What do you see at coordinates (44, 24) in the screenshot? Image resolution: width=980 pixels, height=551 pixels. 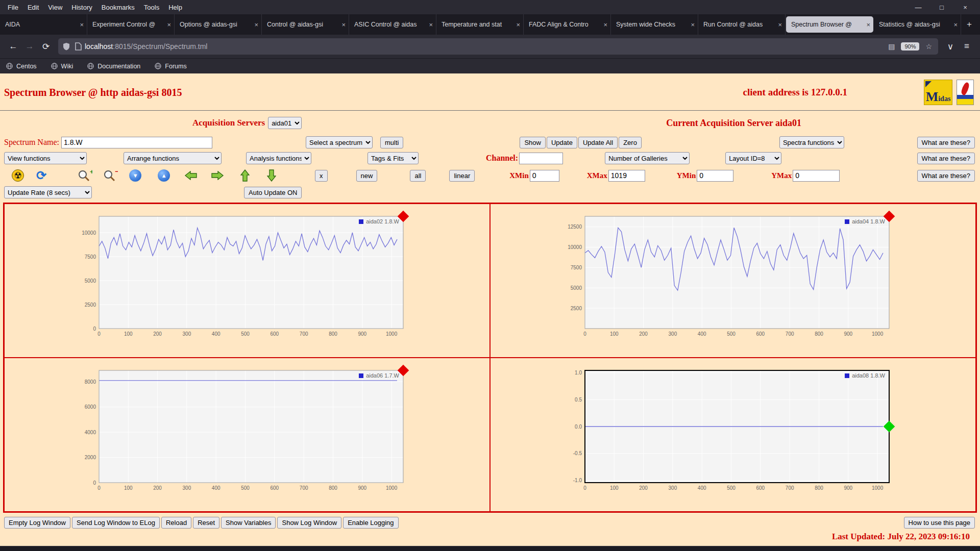 I see `tab-aida: AIDA×` at bounding box center [44, 24].